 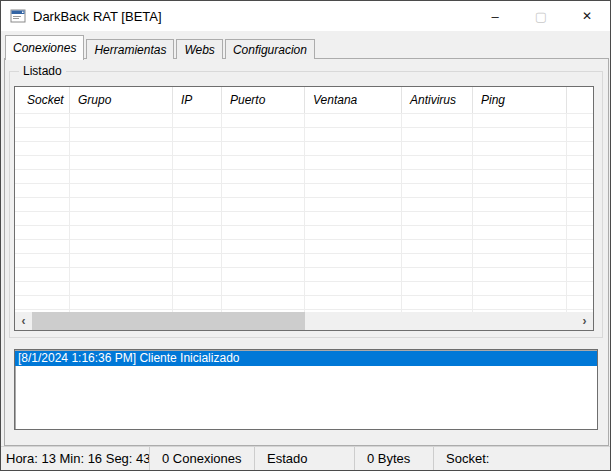 I want to click on listado-groupbox-label: Listado, so click(x=42, y=72).